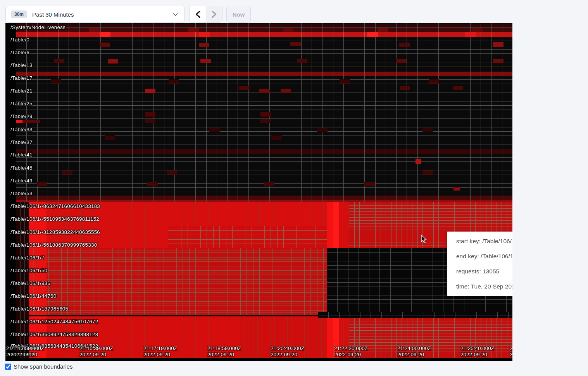 The width and height of the screenshot is (588, 376). What do you see at coordinates (33, 296) in the screenshot?
I see `row-label: /Table/106/1/44760` at bounding box center [33, 296].